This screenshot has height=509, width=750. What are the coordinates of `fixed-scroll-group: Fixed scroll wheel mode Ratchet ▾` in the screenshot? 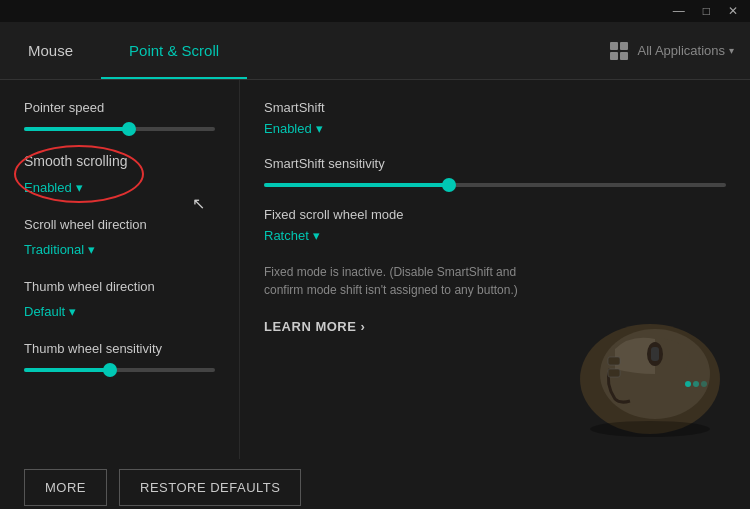 It's located at (495, 225).